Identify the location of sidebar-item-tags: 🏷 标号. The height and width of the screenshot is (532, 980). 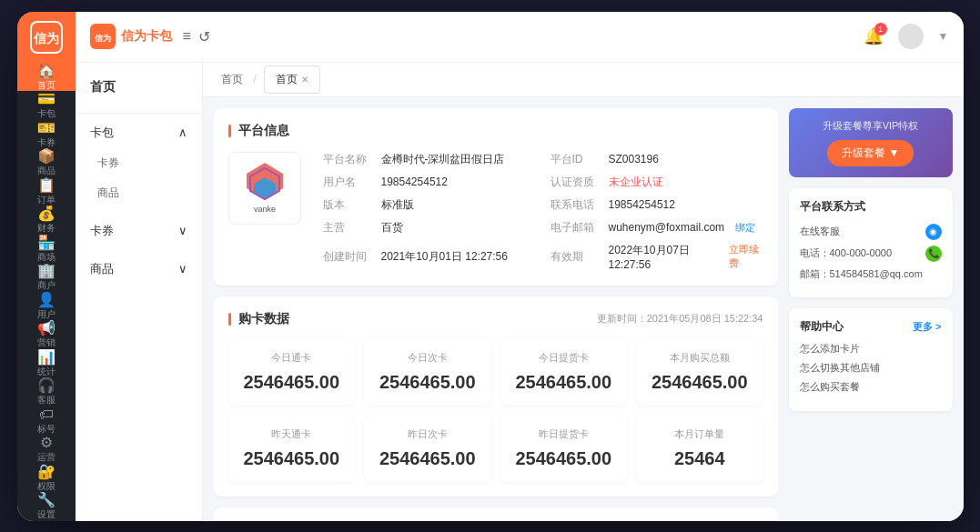
(46, 421).